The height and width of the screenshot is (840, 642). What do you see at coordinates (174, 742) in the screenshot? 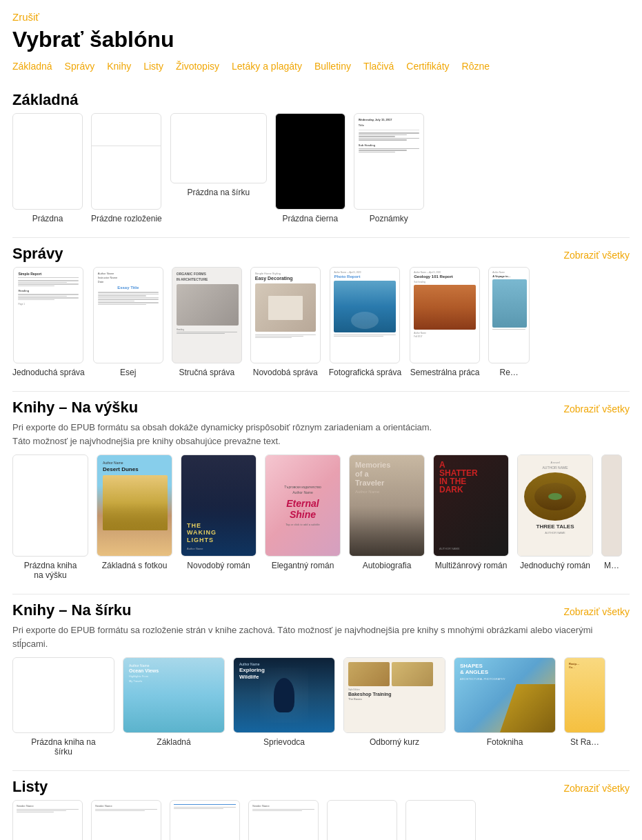
I see `template-basic-landscape-label: Základná` at bounding box center [174, 742].